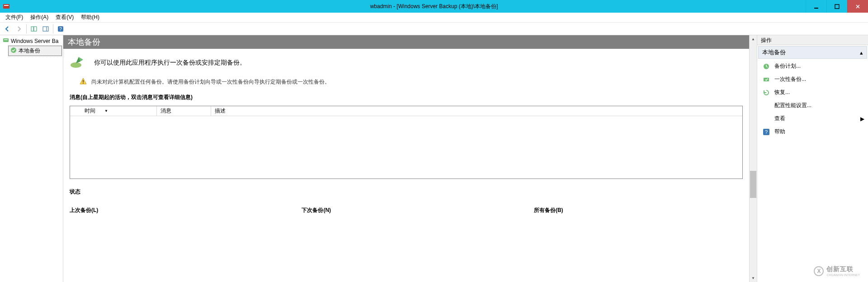 This screenshot has width=868, height=282. What do you see at coordinates (813, 132) in the screenshot?
I see `action-help: ? 帮助` at bounding box center [813, 132].